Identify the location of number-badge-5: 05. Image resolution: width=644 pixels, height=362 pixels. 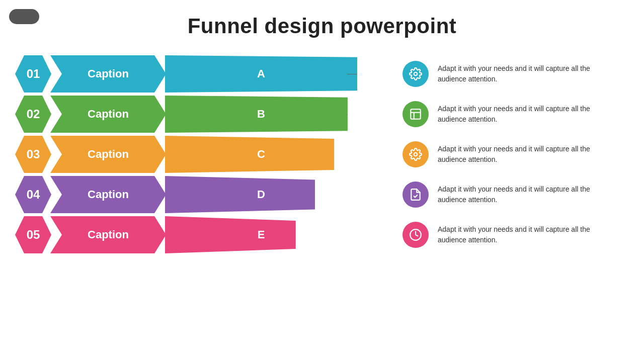
(33, 235).